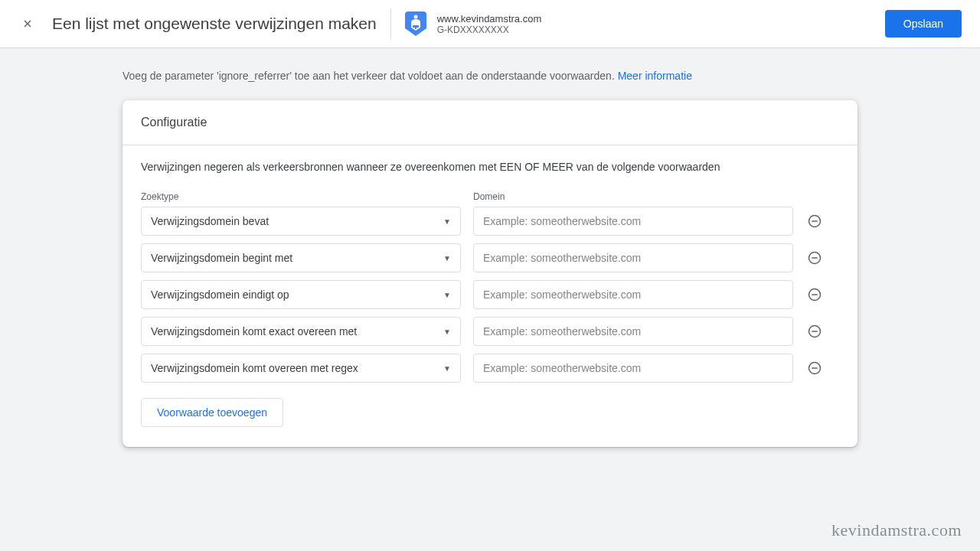  I want to click on match-type-select: Verwijzingsdomein begint met ▼, so click(301, 258).